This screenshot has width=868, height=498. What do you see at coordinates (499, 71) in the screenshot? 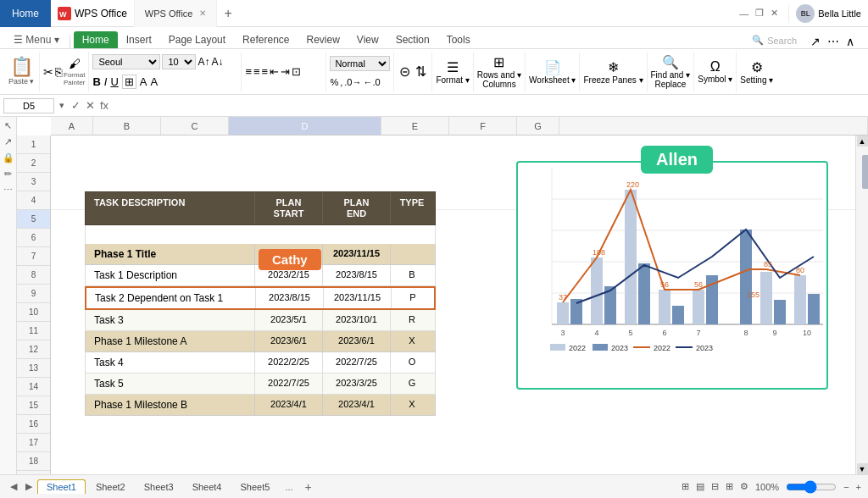
I see `rows-cols-btn: ⊞ Rows and ▾ Columns` at bounding box center [499, 71].